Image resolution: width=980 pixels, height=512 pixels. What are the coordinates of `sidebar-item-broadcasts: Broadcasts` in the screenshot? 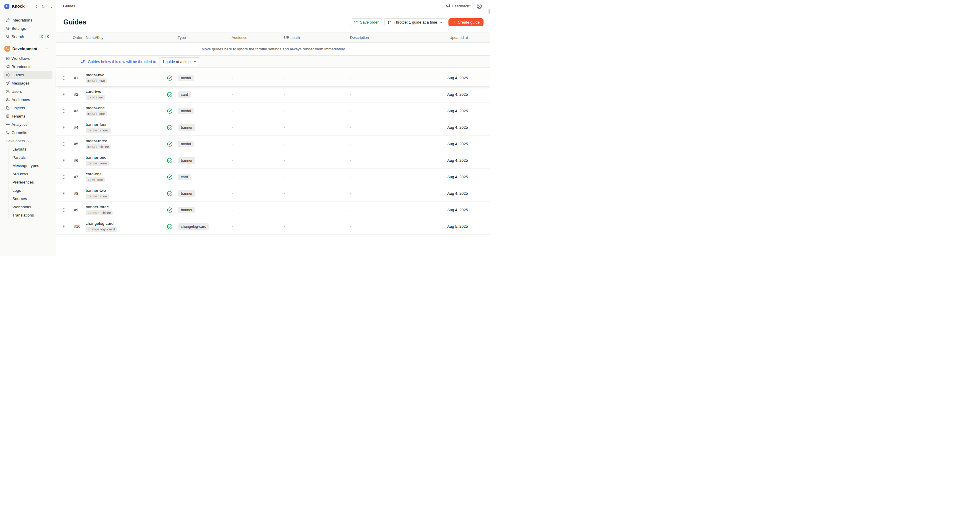 It's located at (28, 67).